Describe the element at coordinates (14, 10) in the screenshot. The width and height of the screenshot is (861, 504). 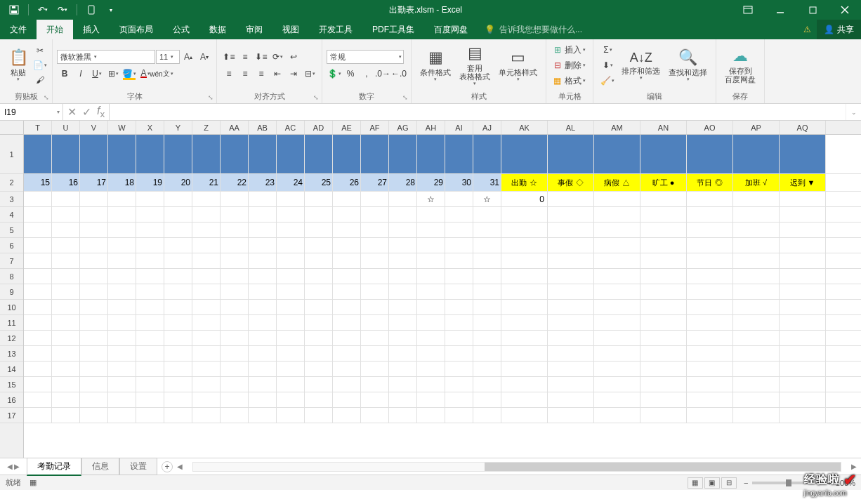
I see `save-icon` at that location.